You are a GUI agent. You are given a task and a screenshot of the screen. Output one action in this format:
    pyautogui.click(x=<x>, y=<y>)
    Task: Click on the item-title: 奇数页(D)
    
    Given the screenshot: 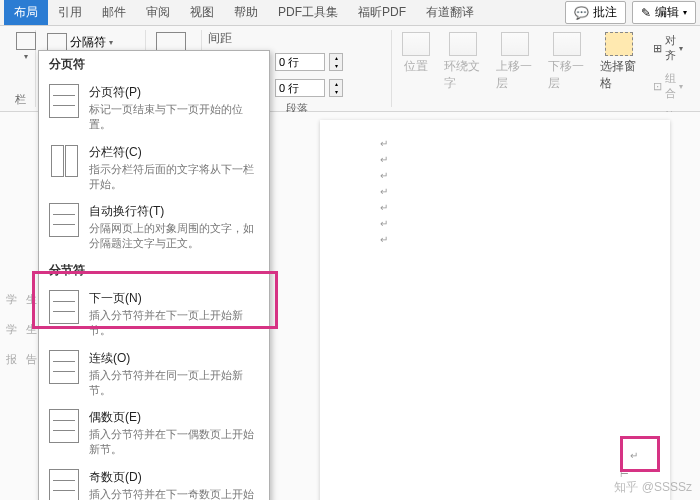 What is the action you would take?
    pyautogui.click(x=174, y=478)
    